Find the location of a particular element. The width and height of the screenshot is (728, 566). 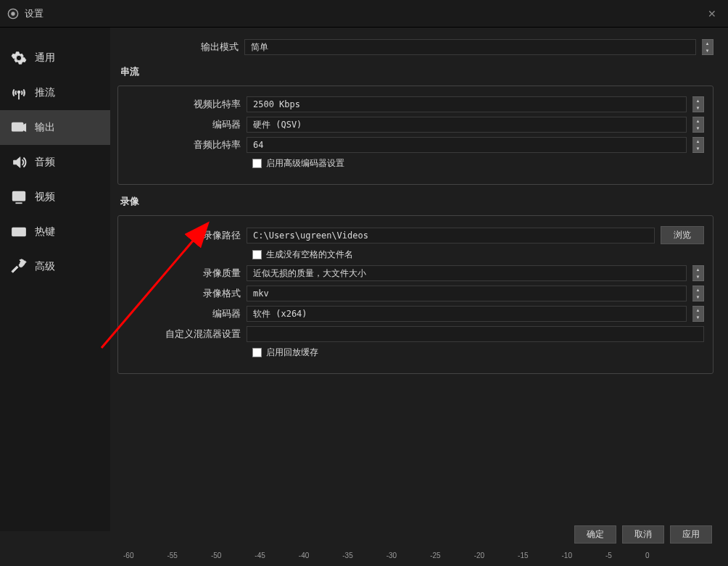

record-format-label: 录像格式 is located at coordinates (183, 294).